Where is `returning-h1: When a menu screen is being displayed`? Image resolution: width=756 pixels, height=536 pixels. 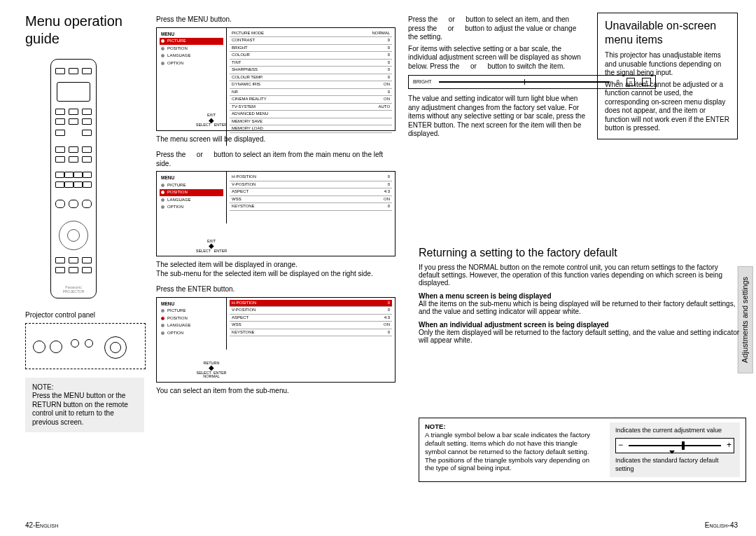
returning-h1: When a menu screen is being displayed is located at coordinates (580, 296).